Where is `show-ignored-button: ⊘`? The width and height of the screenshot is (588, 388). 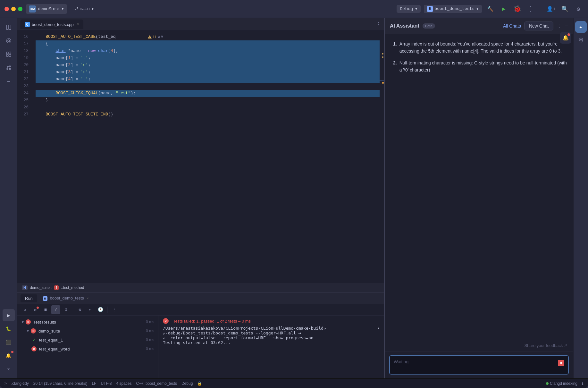
show-ignored-button: ⊘ is located at coordinates (66, 310).